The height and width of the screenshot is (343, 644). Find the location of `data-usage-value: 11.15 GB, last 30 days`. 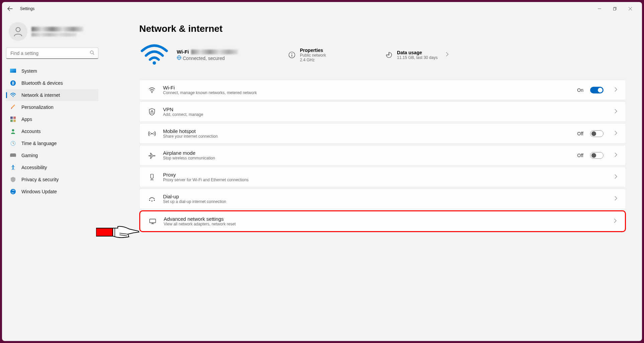

data-usage-value: 11.15 GB, last 30 days is located at coordinates (417, 58).